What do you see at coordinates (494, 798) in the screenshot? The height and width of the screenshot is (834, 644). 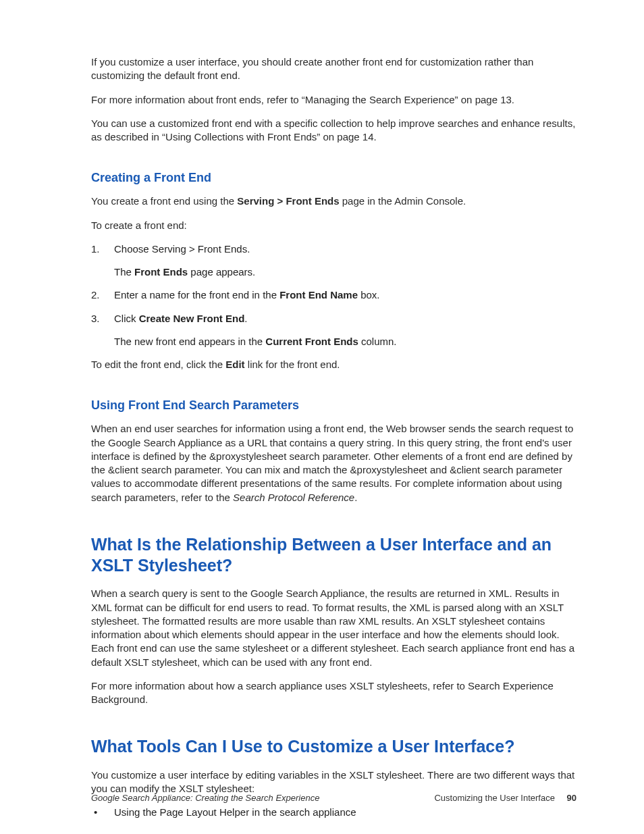 I see `footer-section-text: Customizing the User Interface` at bounding box center [494, 798].